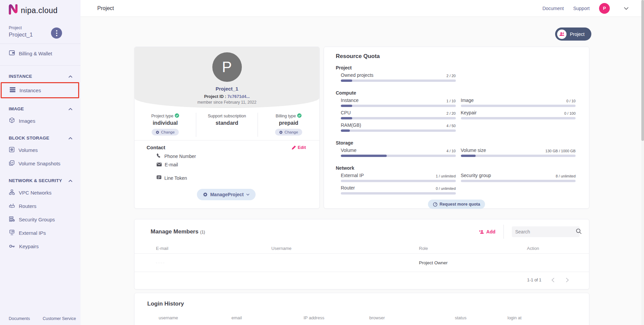 The height and width of the screenshot is (325, 644). Describe the element at coordinates (362, 249) in the screenshot. I see `members-table-header: E-mail Username Role Action` at that location.